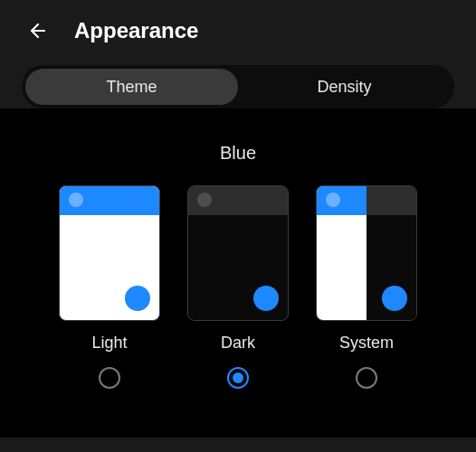  Describe the element at coordinates (367, 344) in the screenshot. I see `option-label-system: System` at that location.